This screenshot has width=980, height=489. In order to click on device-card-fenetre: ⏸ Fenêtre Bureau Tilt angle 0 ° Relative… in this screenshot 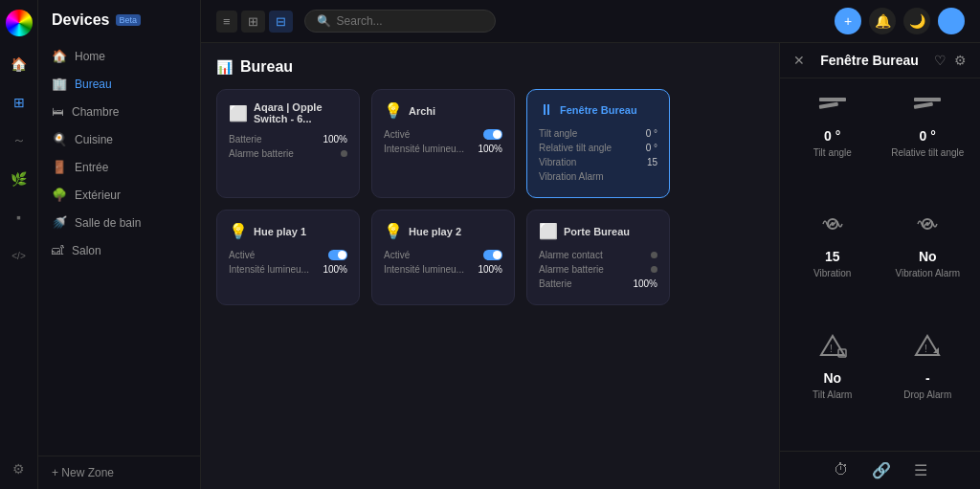, I will do `click(598, 144)`.